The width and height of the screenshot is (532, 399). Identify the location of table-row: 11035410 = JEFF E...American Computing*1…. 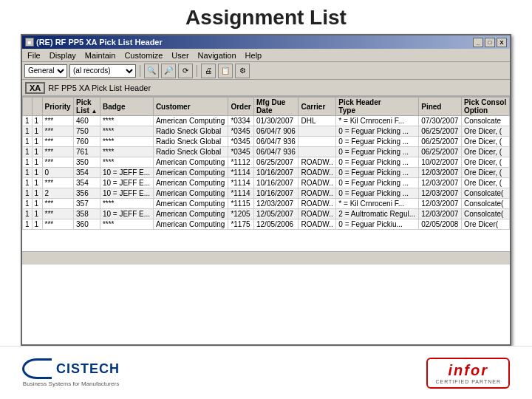
(266, 173).